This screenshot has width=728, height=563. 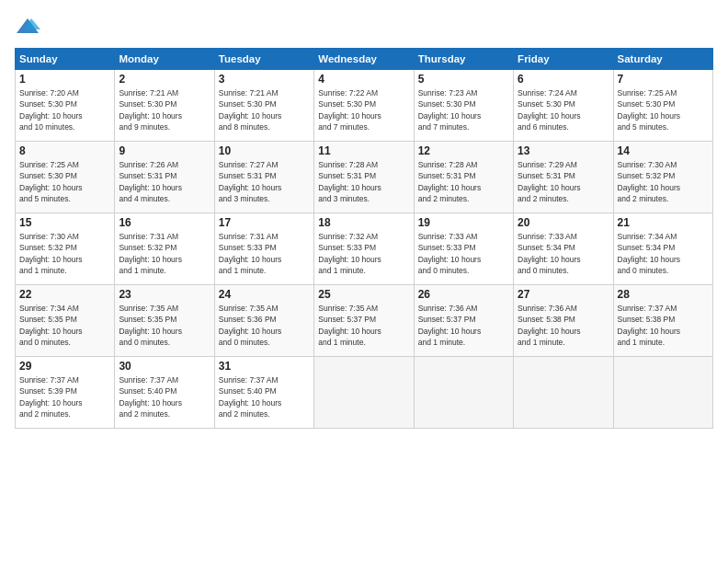 I want to click on calendar-cell: 2Sunrise: 7:21 AM Sunset: 5:30 PM Daylig…, so click(x=165, y=106).